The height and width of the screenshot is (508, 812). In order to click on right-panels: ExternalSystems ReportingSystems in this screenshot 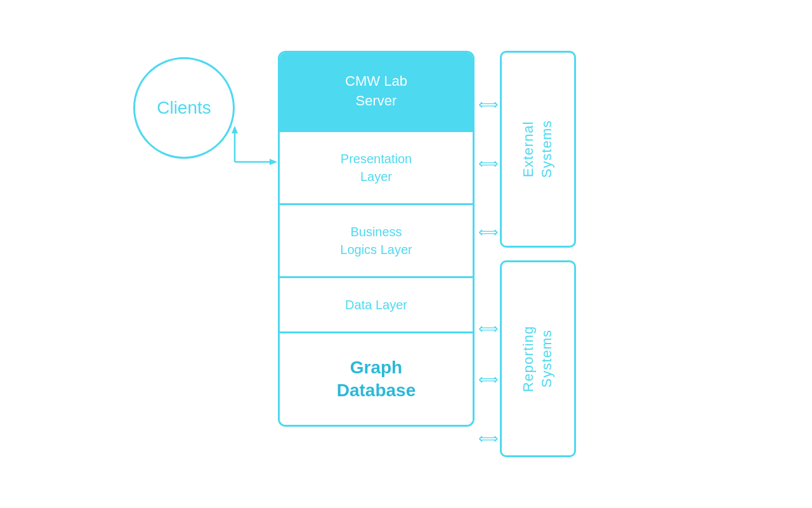, I will do `click(538, 254)`.